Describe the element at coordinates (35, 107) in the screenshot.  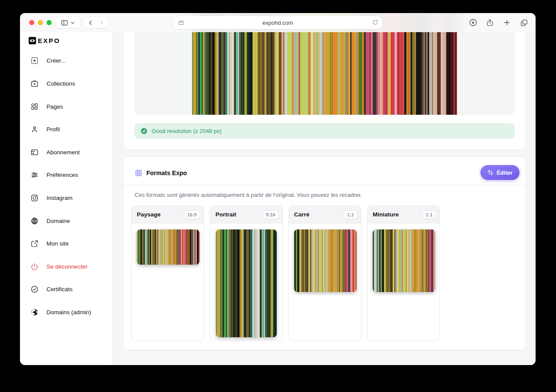
I see `pages-grid-icon` at that location.